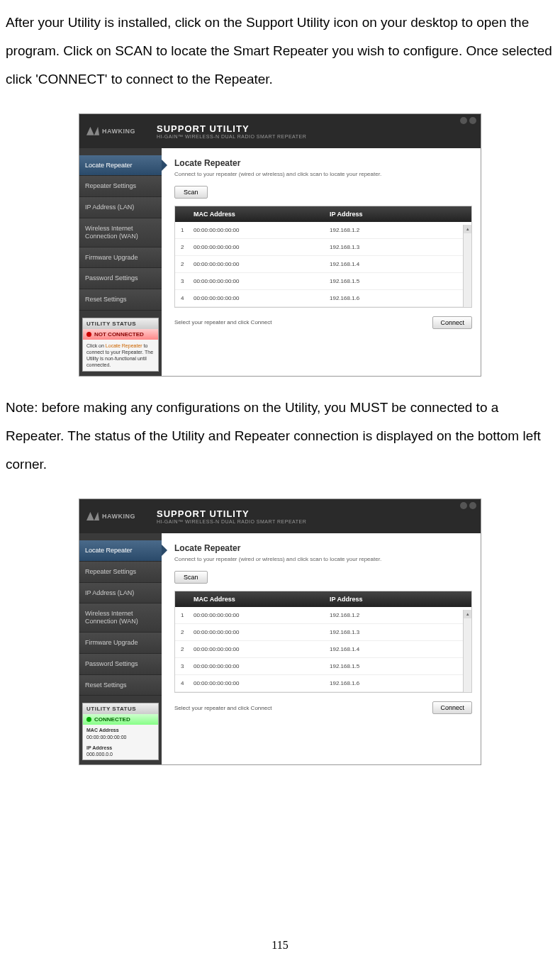  Describe the element at coordinates (280, 436) in the screenshot. I see `paragraph-2: Note: before making any configurations o…` at that location.